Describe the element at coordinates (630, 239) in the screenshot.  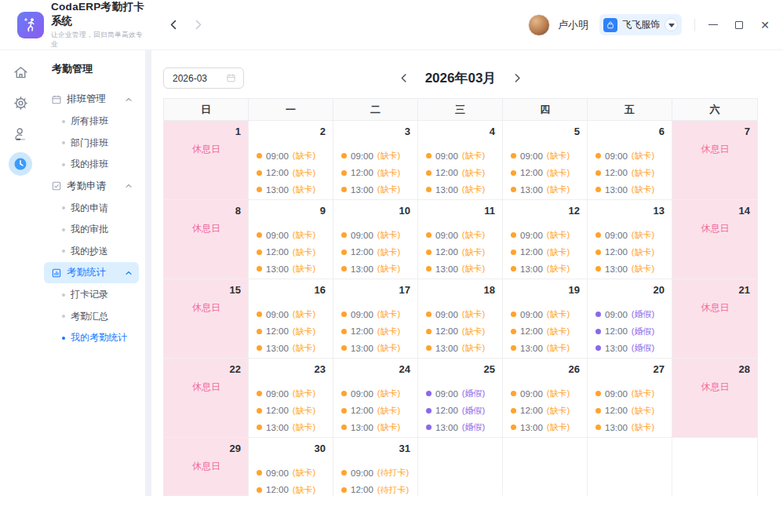
I see `day-cell: 1309:00(缺卡)12:00(缺卡)13:00(缺卡)18:00(缺卡)` at that location.